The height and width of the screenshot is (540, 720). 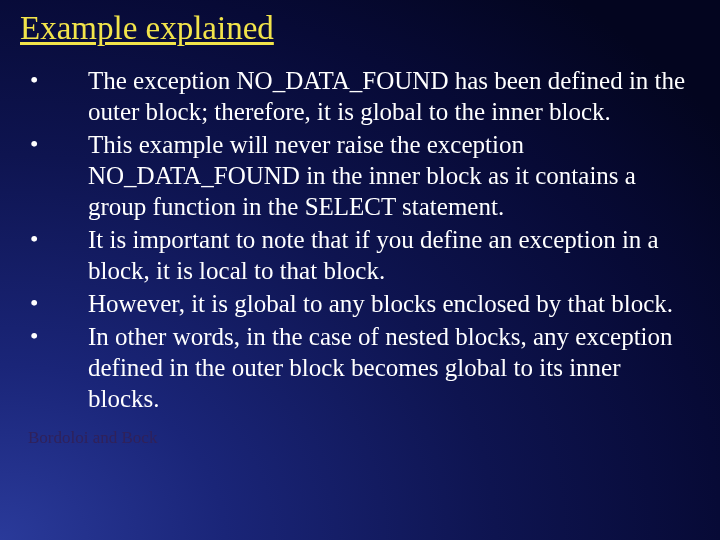 I want to click on list-item: • It is important to note that if you de…, so click(x=363, y=255).